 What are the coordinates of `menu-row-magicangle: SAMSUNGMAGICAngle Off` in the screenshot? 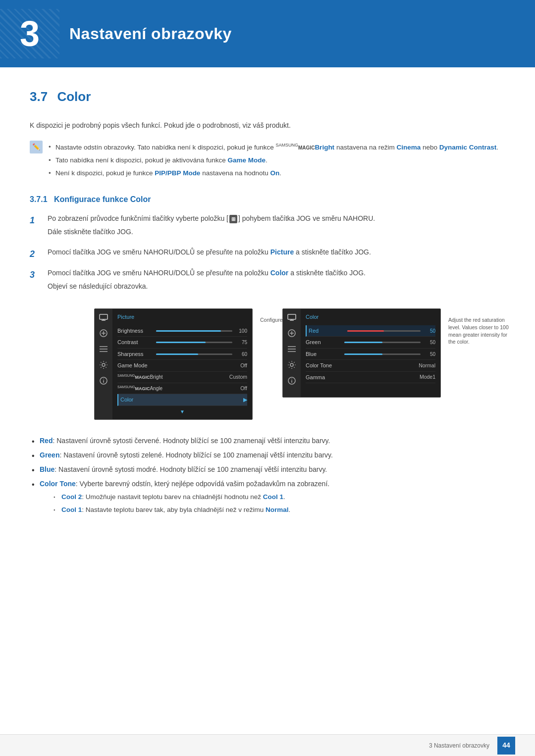 It's located at (182, 389).